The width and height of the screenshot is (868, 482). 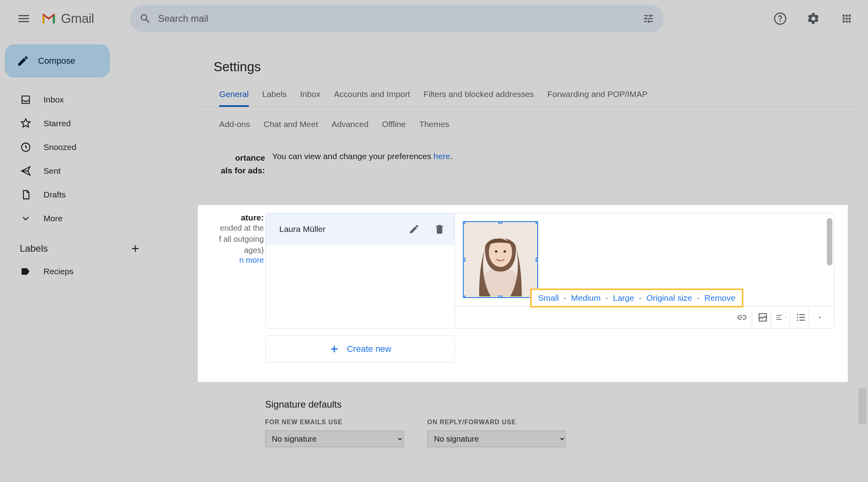 I want to click on tab-chat: Chat and Meet, so click(x=291, y=124).